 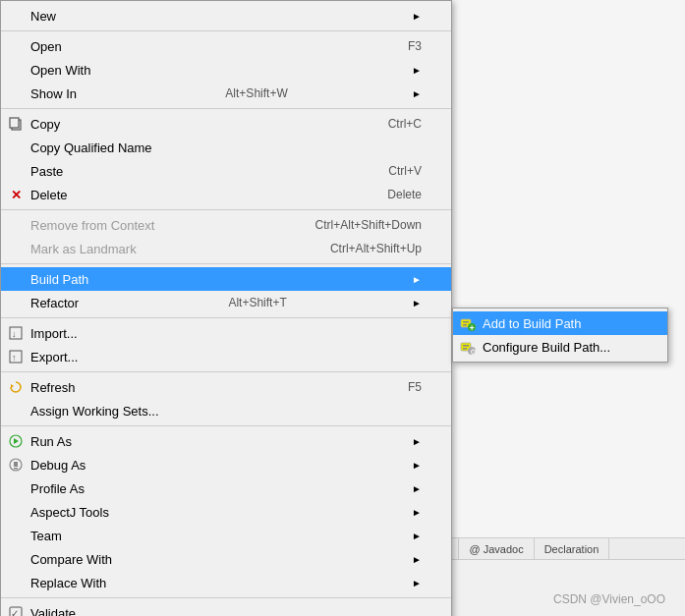 What do you see at coordinates (226, 195) in the screenshot?
I see `menu-item-delete: ✕ Delete Delete` at bounding box center [226, 195].